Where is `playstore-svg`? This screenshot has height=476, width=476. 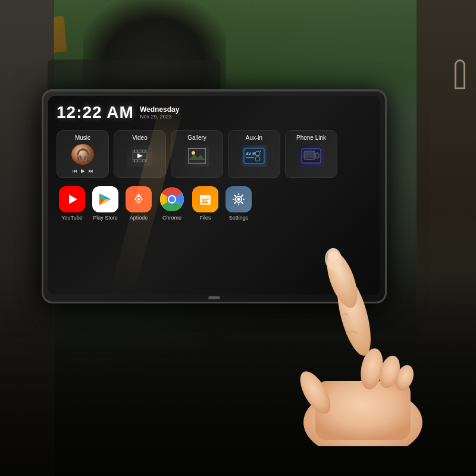 playstore-svg is located at coordinates (105, 199).